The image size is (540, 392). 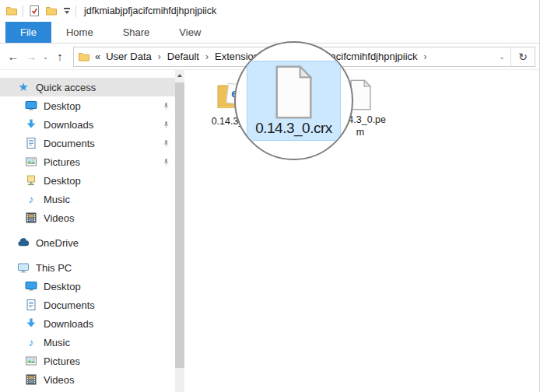 What do you see at coordinates (190, 33) in the screenshot?
I see `tab-view: View` at bounding box center [190, 33].